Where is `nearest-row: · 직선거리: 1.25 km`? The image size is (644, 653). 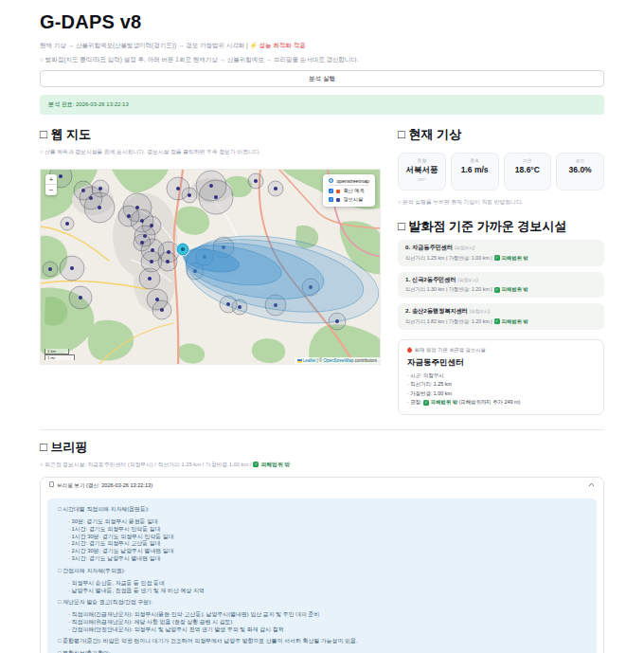 nearest-row: · 직선거리: 1.25 km is located at coordinates (501, 385).